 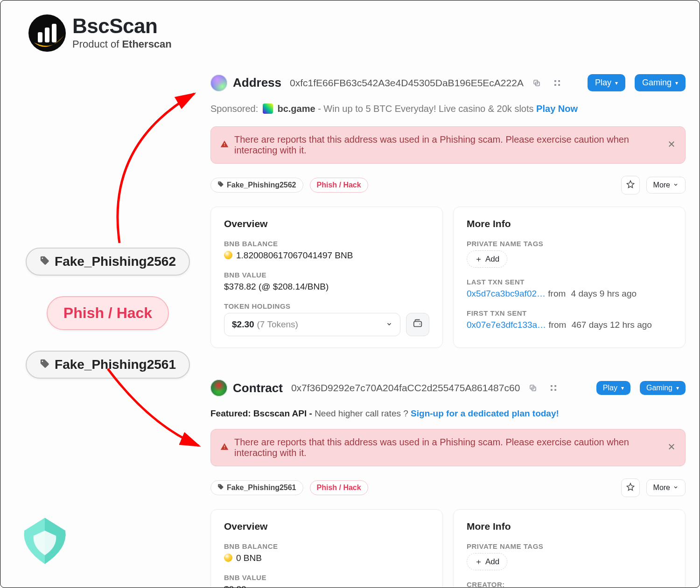 I want to click on callout-pill-phish-hack: Phish / Hack, so click(x=108, y=313).